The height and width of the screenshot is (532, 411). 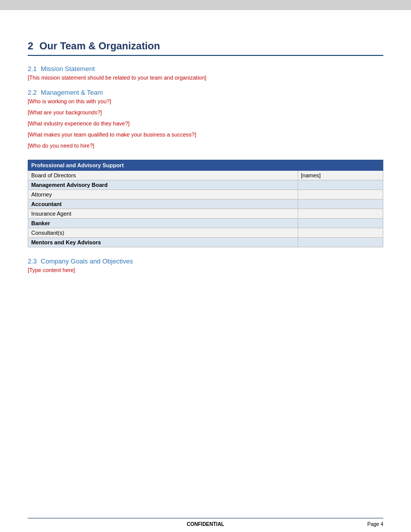 What do you see at coordinates (206, 146) in the screenshot?
I see `mgmt-placeholder-4: [Who do you need to hire?]` at bounding box center [206, 146].